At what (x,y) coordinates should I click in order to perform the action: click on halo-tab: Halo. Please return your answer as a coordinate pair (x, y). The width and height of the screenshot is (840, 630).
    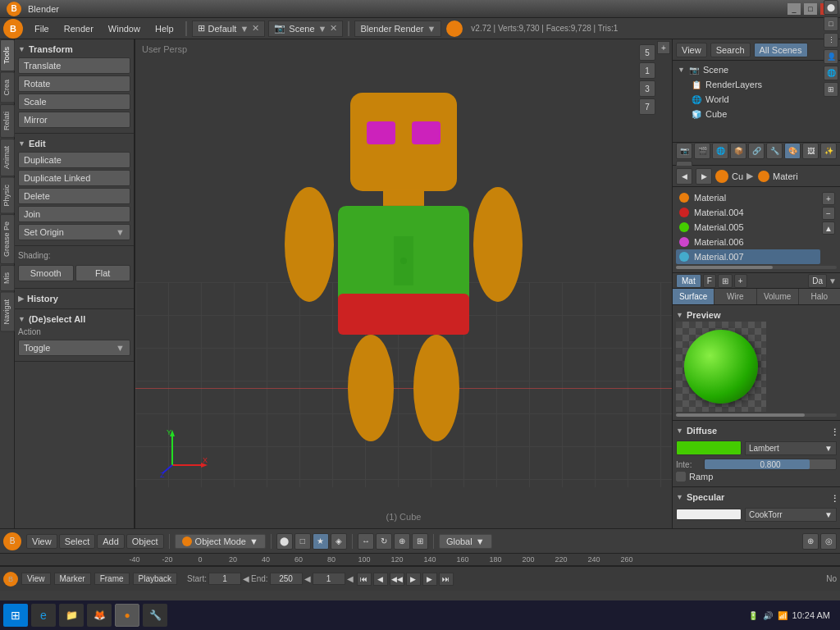
    Looking at the image, I should click on (819, 297).